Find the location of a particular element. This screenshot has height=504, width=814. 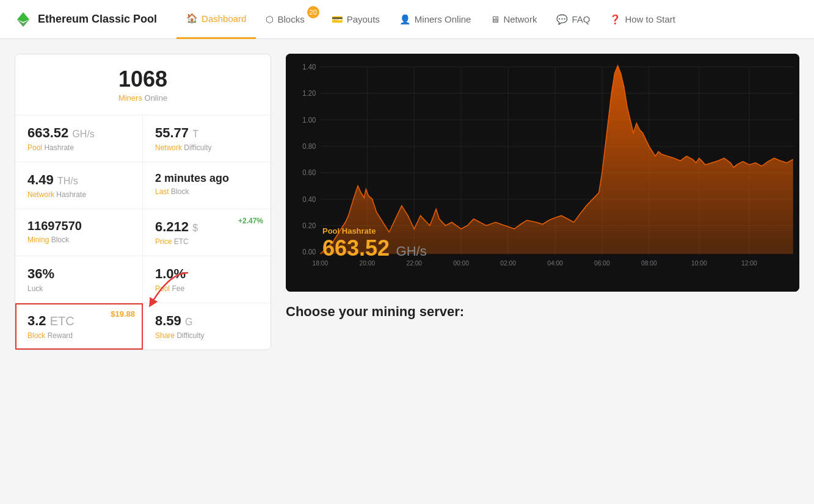

price-label: Price ETC is located at coordinates (206, 242).